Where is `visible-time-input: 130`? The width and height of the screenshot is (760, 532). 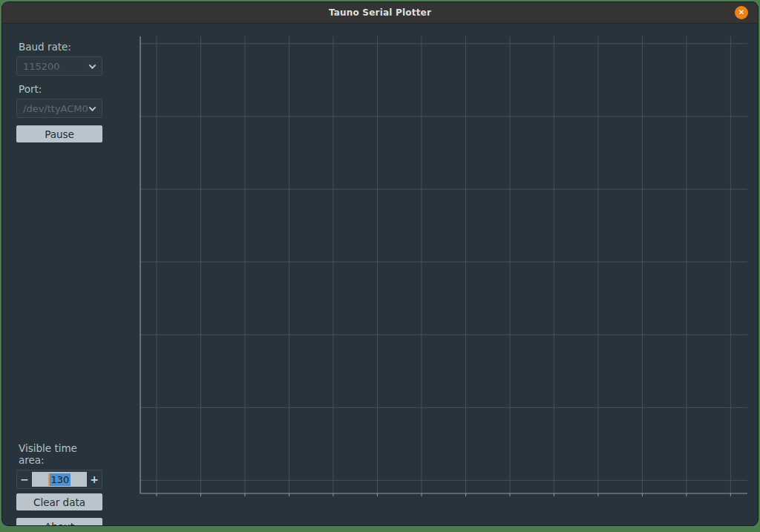 visible-time-input: 130 is located at coordinates (59, 479).